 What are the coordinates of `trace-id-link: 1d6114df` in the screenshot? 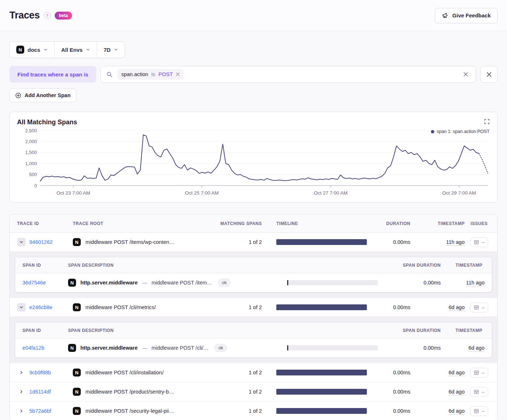 It's located at (51, 392).